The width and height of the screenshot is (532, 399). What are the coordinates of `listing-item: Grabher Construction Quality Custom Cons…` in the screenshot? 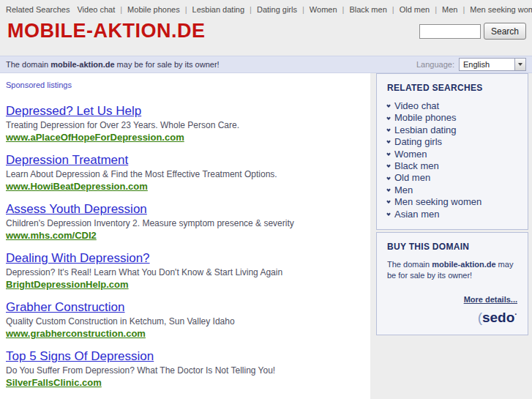 It's located at (184, 320).